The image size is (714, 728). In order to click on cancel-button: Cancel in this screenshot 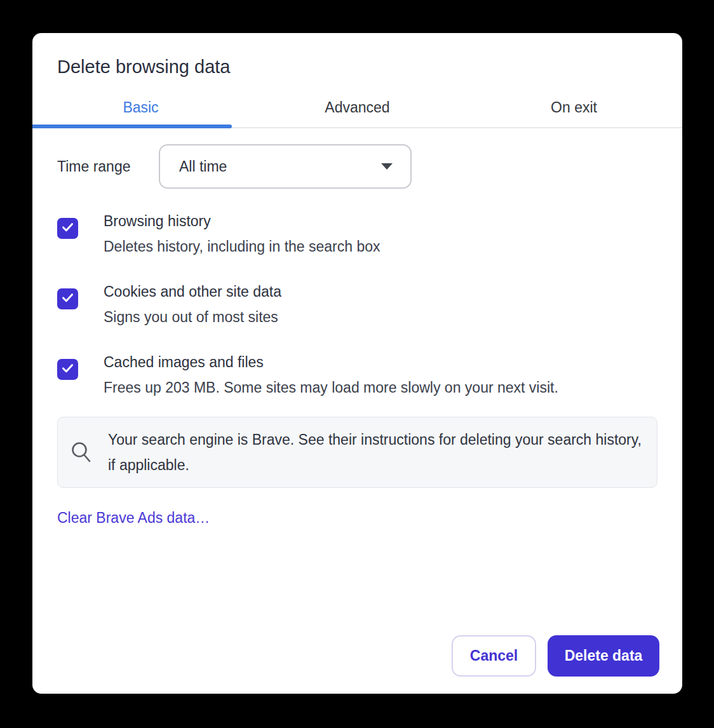, I will do `click(494, 656)`.